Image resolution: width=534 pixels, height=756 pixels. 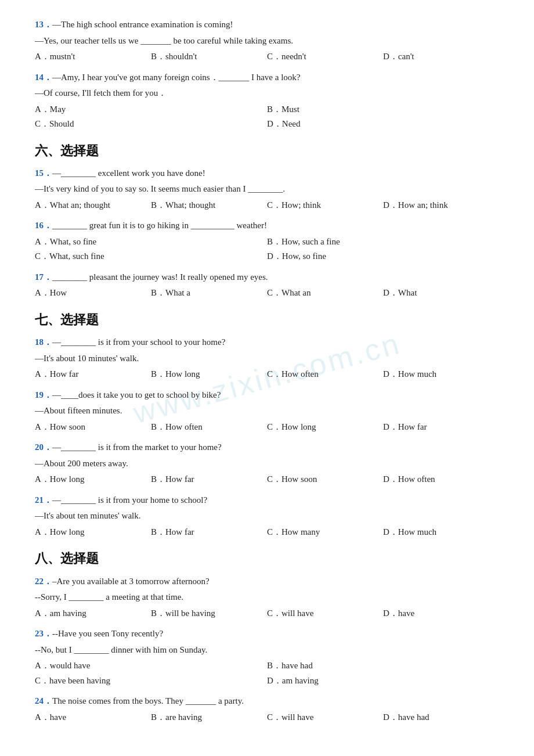 What do you see at coordinates (93, 375) in the screenshot?
I see `option-item: A．How far` at bounding box center [93, 375].